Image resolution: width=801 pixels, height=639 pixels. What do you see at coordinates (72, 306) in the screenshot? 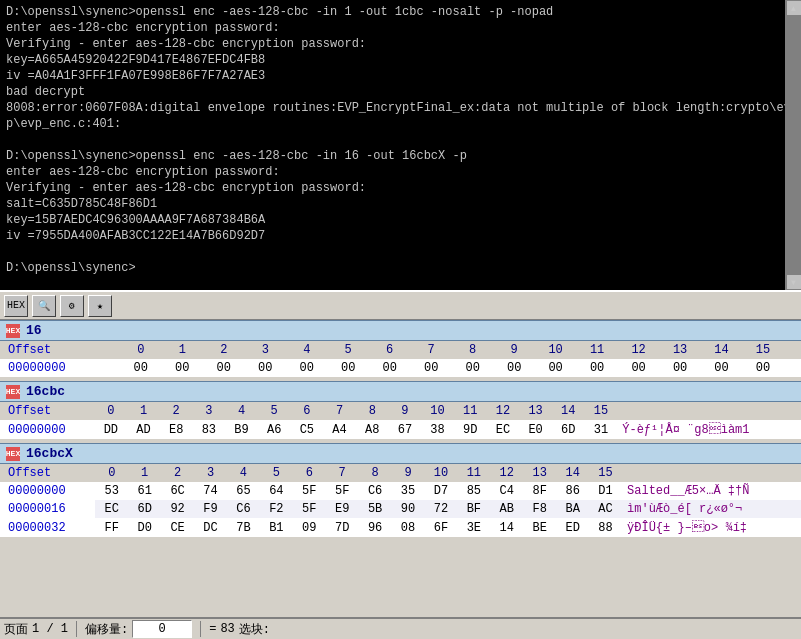
I see `settings-tool-btn: ⚙` at bounding box center [72, 306].